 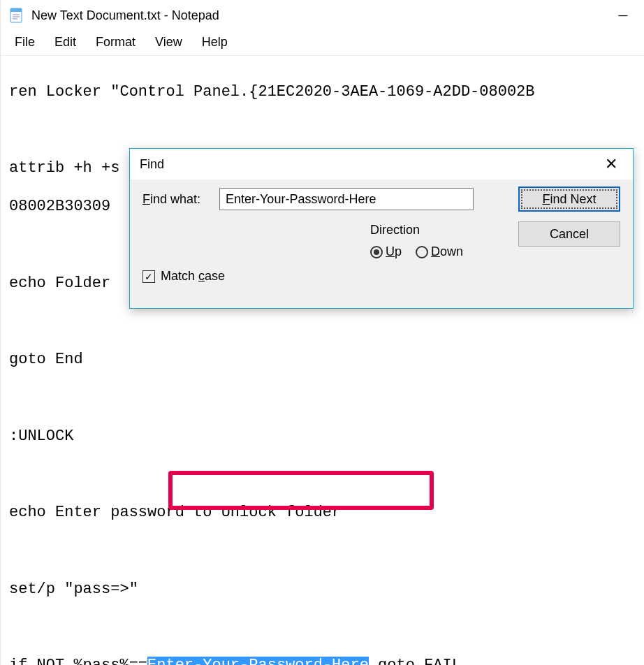 What do you see at coordinates (152, 165) in the screenshot?
I see `find-dialog-title: Find` at bounding box center [152, 165].